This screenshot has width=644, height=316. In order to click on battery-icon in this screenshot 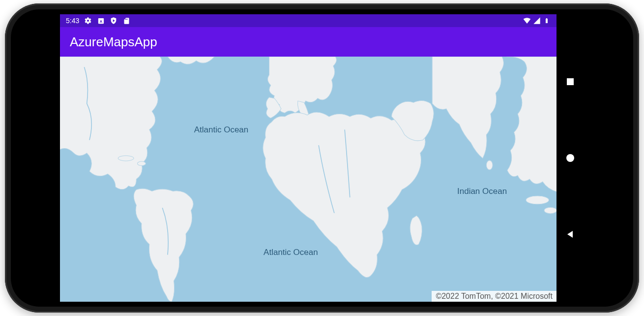, I will do `click(547, 21)`.